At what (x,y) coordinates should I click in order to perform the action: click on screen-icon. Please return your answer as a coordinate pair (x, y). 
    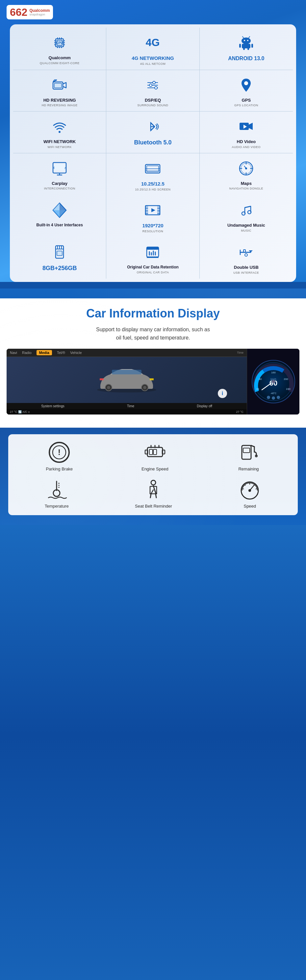
    Looking at the image, I should click on (153, 169).